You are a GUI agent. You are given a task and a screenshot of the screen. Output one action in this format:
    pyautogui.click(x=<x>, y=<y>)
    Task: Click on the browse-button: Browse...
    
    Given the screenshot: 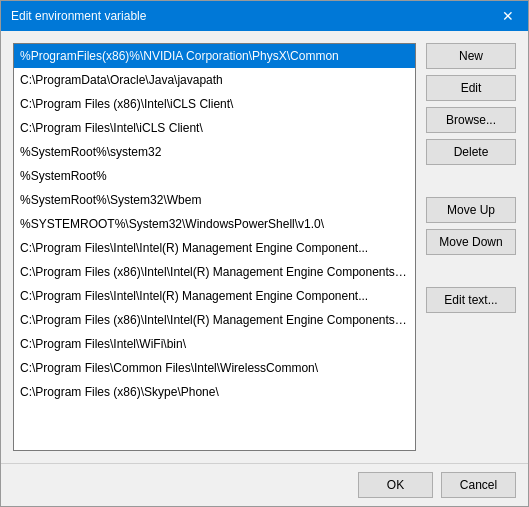 What is the action you would take?
    pyautogui.click(x=471, y=120)
    